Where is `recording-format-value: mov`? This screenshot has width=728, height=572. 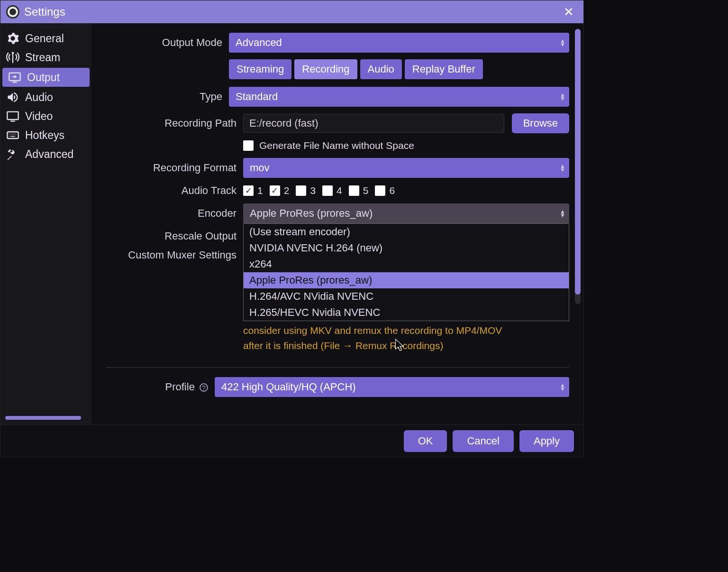 recording-format-value: mov is located at coordinates (260, 168).